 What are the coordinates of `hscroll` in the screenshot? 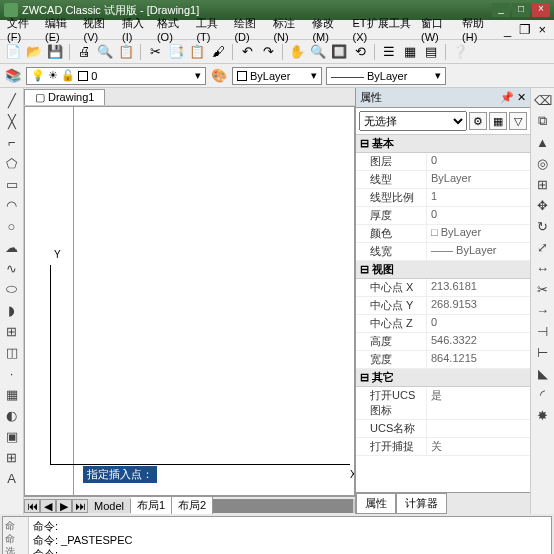 It's located at (284, 506).